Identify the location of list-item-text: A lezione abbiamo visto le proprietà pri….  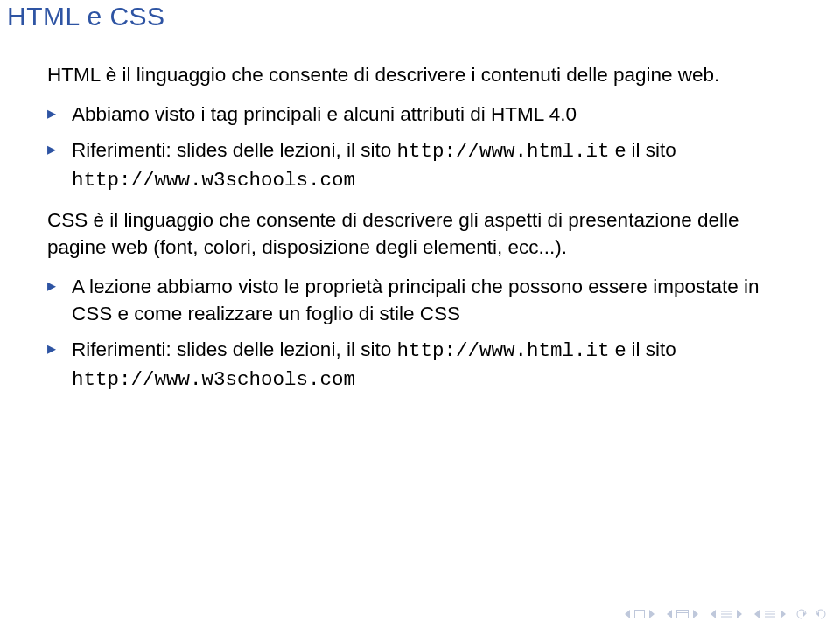
(415, 300).